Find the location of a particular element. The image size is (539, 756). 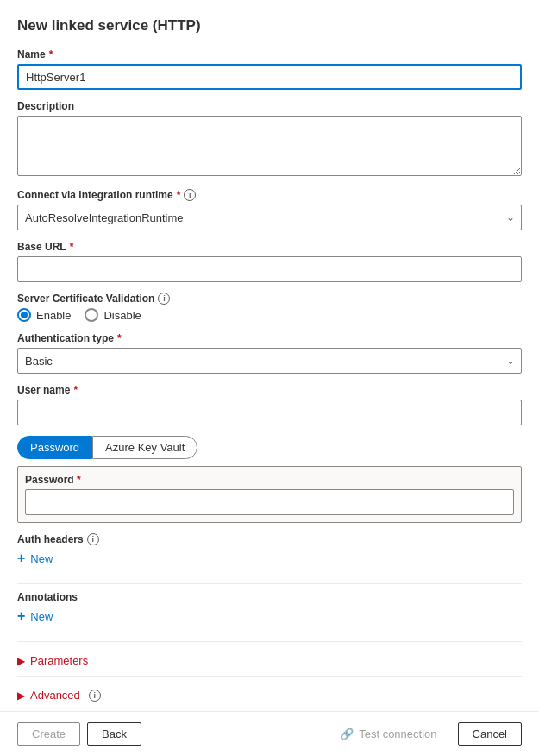

name-label: Name * is located at coordinates (269, 54).